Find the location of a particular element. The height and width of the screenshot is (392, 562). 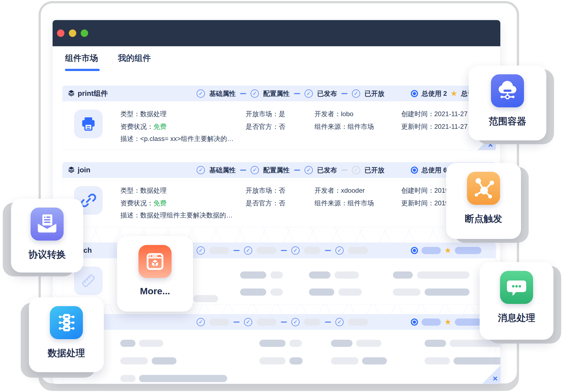

component-row-header: join ✓基础属性 ✓配置属性 ✓已发布 ✓已开放 总使用 6 is located at coordinates (279, 170).